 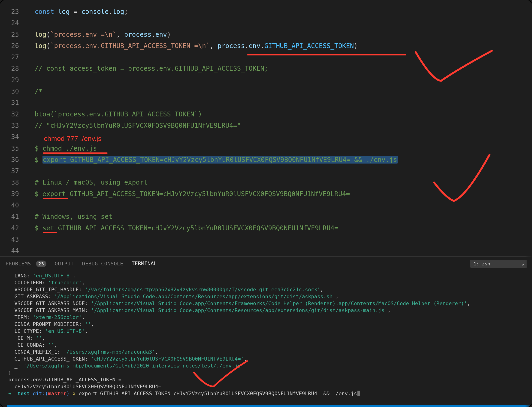 What do you see at coordinates (13, 91) in the screenshot?
I see `line-number: 30` at bounding box center [13, 91].